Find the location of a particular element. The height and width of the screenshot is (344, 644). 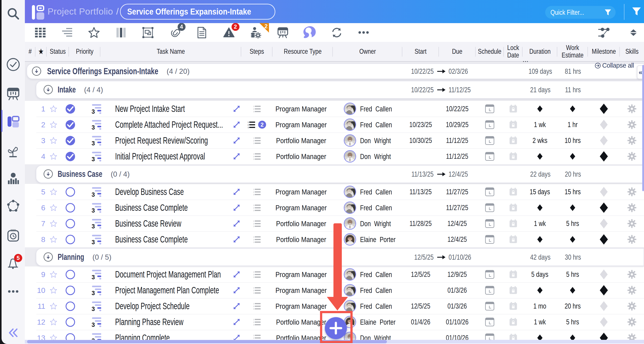

sidebar-item-more is located at coordinates (13, 291).